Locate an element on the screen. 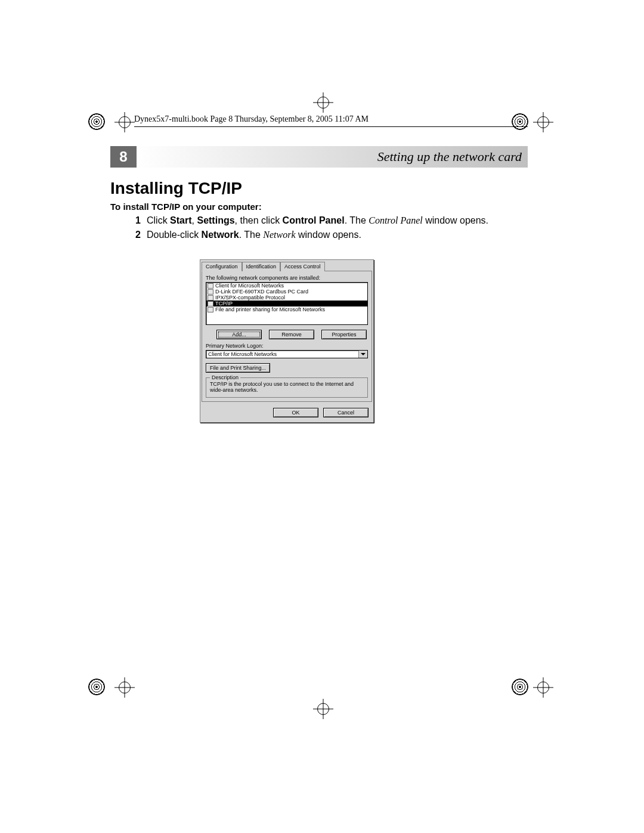 The width and height of the screenshot is (644, 833). section-banner: 8 Setting up the network card is located at coordinates (319, 157).